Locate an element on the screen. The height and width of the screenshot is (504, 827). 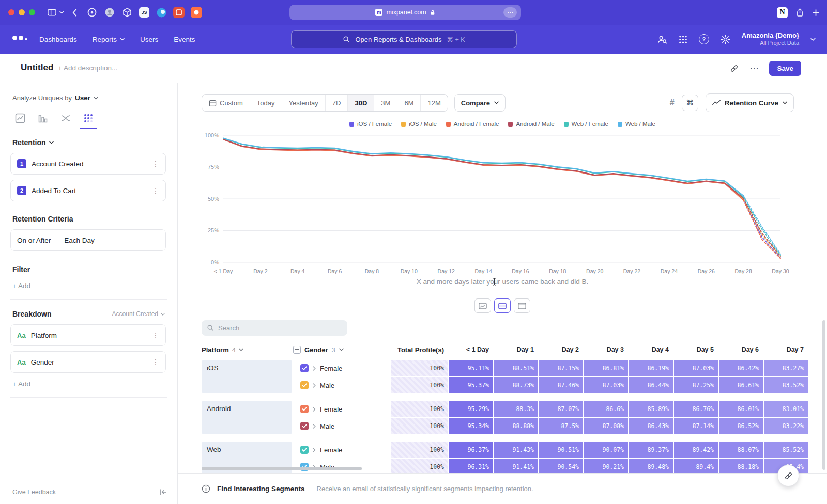
retention-value-cell: 85.89% is located at coordinates (651, 409).